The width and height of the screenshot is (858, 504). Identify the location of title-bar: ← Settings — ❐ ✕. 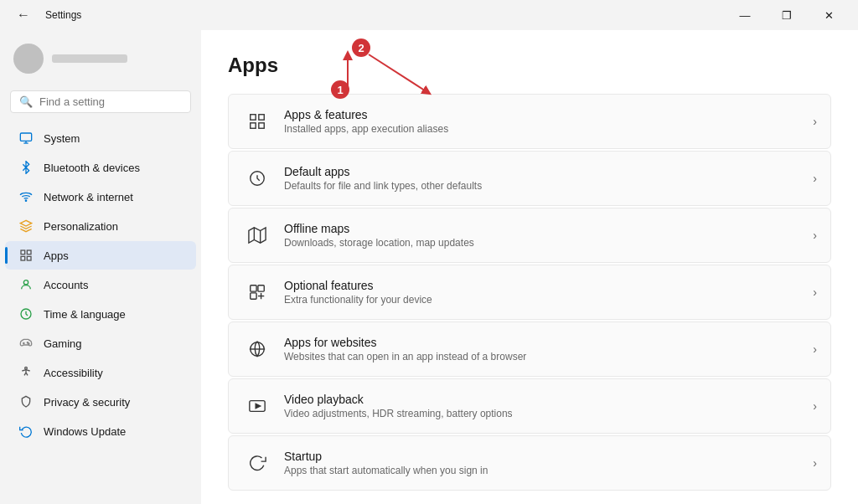
(429, 15).